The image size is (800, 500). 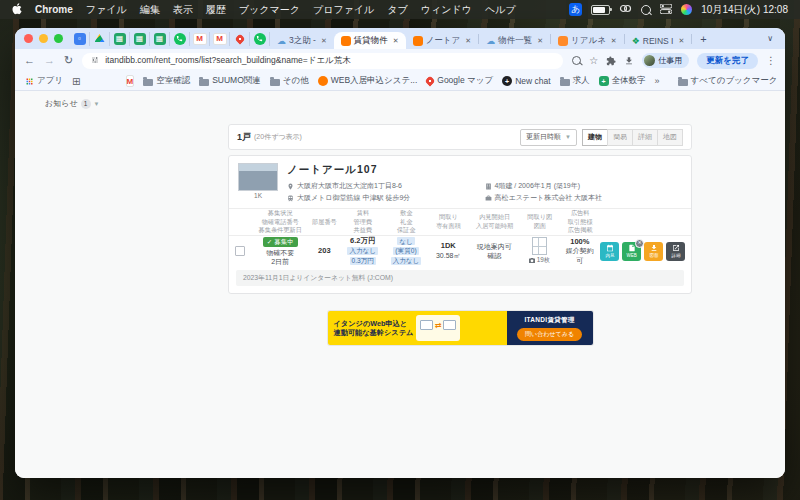 What do you see at coordinates (654, 252) in the screenshot?
I see `floorplan-download-button: 図面` at bounding box center [654, 252].